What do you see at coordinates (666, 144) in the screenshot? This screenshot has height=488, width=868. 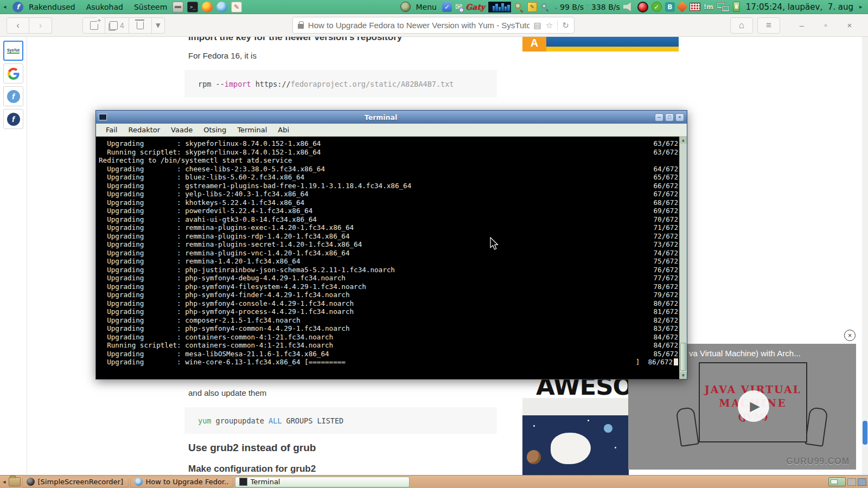 I see `terminal-line-count: 63/672` at bounding box center [666, 144].